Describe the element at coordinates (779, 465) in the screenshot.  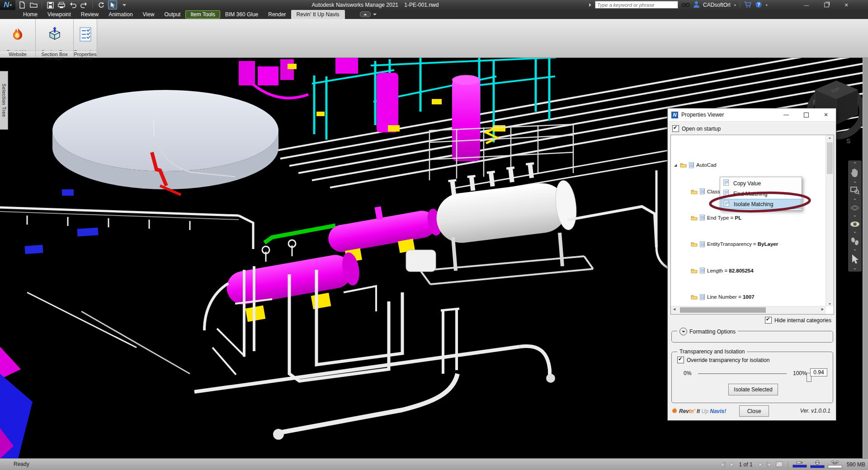
I see `sheet-browser-icon` at that location.